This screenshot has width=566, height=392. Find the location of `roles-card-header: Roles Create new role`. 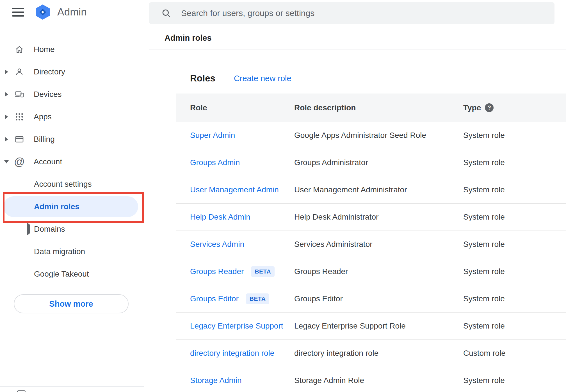

roles-card-header: Roles Create new role is located at coordinates (371, 71).